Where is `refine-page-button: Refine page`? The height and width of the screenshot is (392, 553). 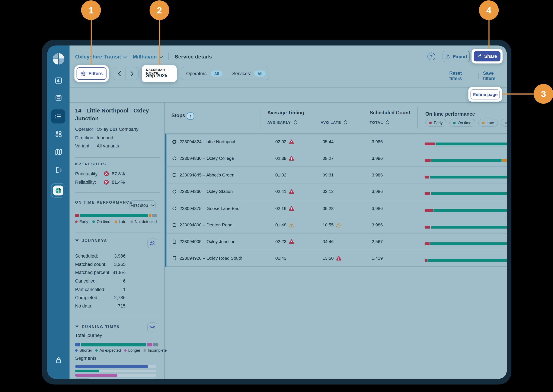
refine-page-button: Refine page is located at coordinates (485, 94).